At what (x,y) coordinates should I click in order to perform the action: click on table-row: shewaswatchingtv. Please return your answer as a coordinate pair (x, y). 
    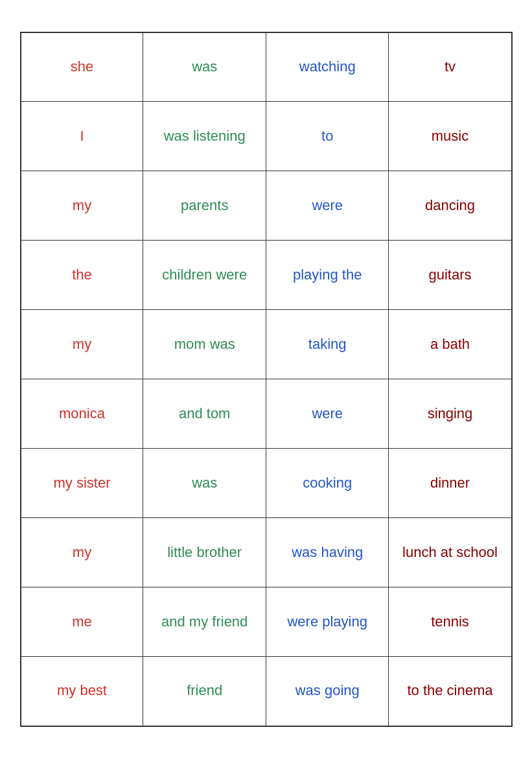
    Looking at the image, I should click on (266, 67).